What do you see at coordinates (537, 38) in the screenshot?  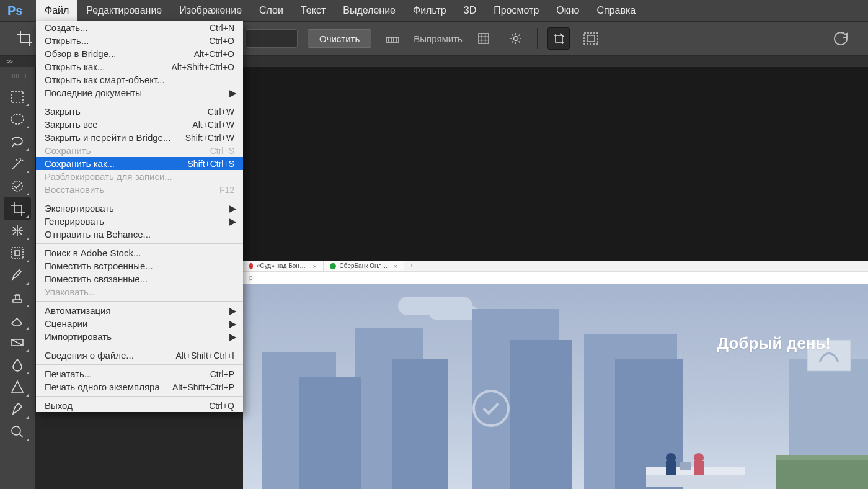 I see `options-separator` at bounding box center [537, 38].